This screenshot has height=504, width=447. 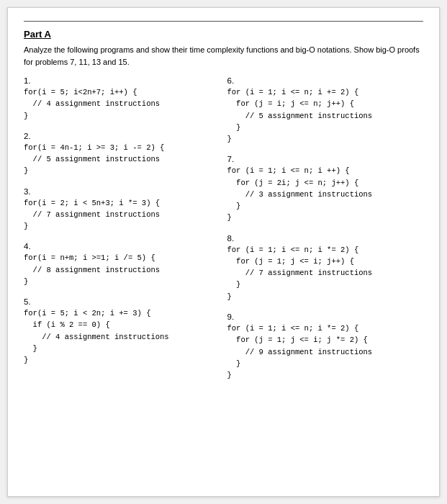 What do you see at coordinates (122, 337) in the screenshot?
I see `problem-5-code: for(i = 5; i < 2n; i += 3) { if (i % 2 =…` at bounding box center [122, 337].